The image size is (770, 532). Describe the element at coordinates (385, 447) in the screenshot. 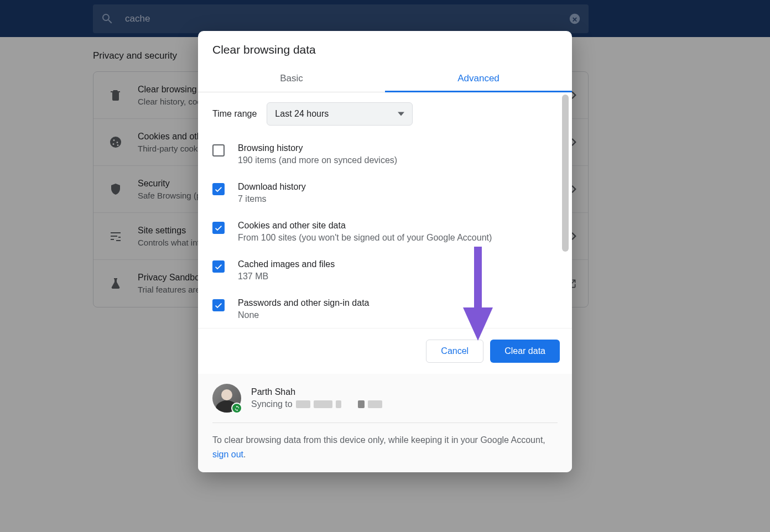

I see `footer-text: To clear browsing data from this device …` at that location.